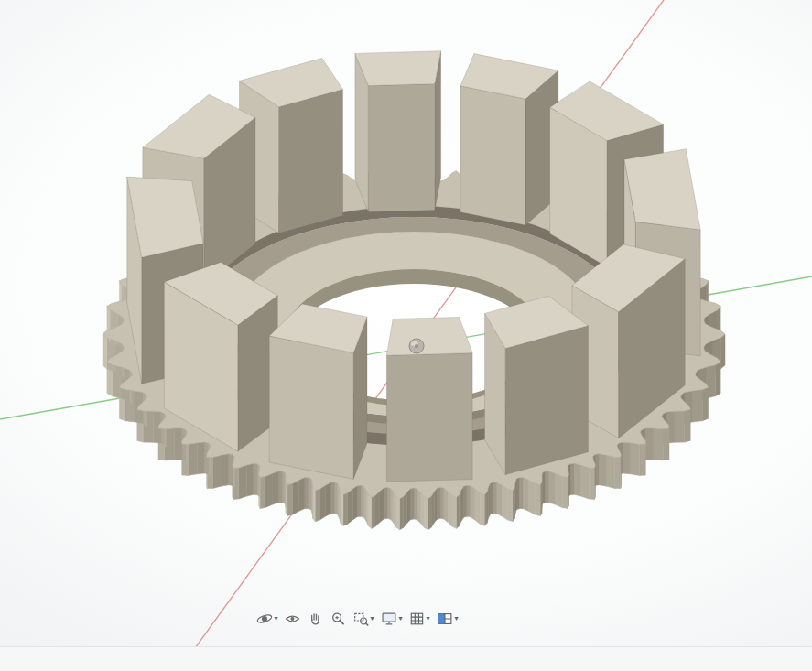 This screenshot has height=671, width=812. What do you see at coordinates (315, 619) in the screenshot?
I see `pan-hand-icon` at bounding box center [315, 619].